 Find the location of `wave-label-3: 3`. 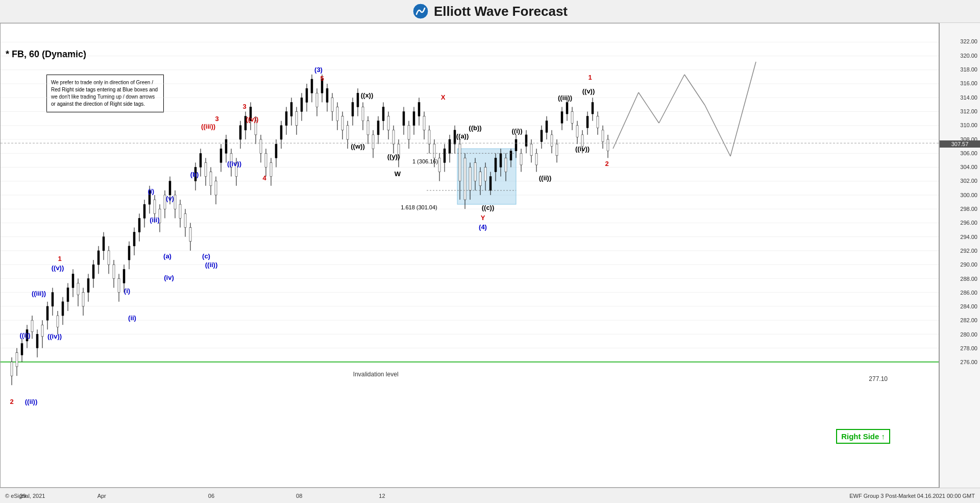

wave-label-3: 3 is located at coordinates (244, 106).